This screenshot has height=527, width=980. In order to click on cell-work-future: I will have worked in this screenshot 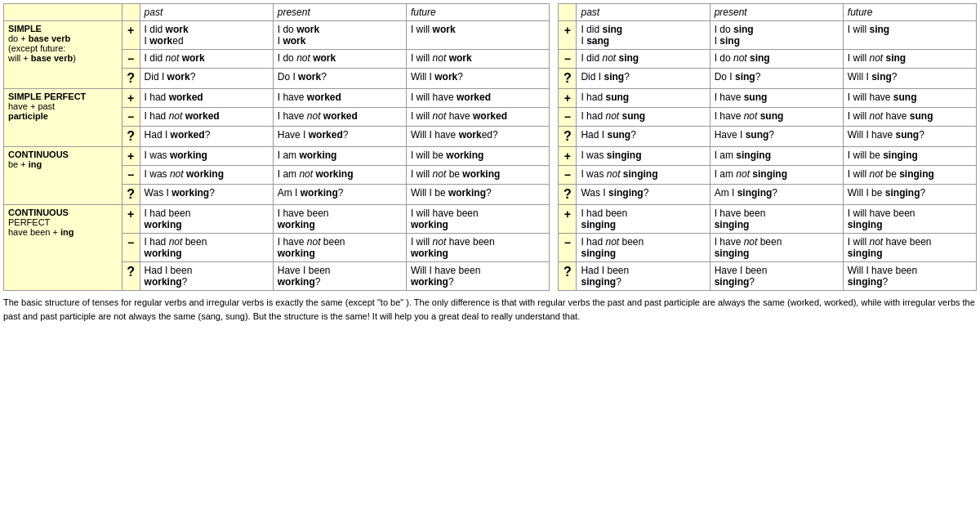, I will do `click(478, 98)`.